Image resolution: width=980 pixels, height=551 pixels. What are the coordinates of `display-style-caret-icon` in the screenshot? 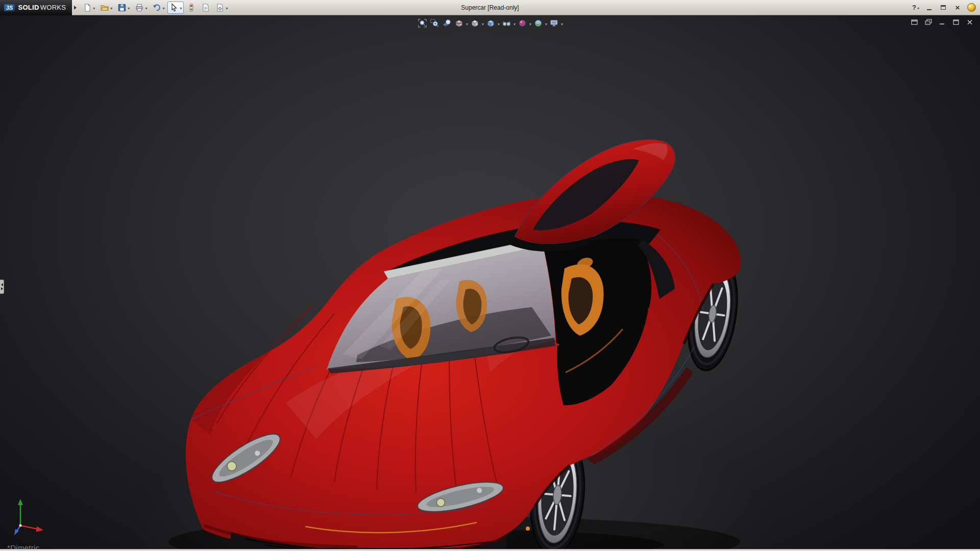 It's located at (499, 23).